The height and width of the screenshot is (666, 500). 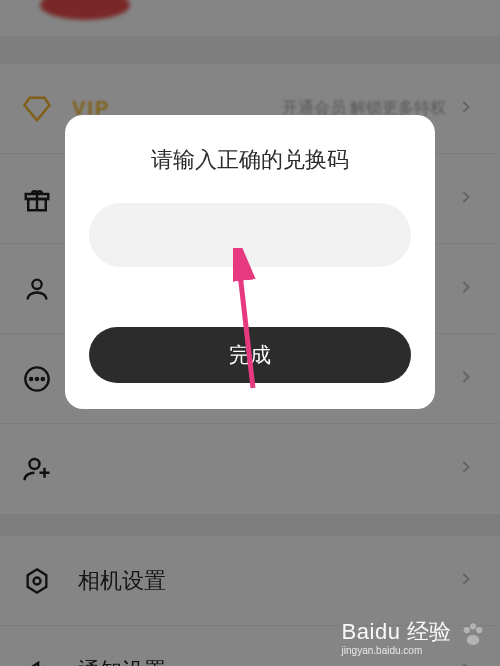 I want to click on watermark-brand: Baidu 经验, so click(x=397, y=632).